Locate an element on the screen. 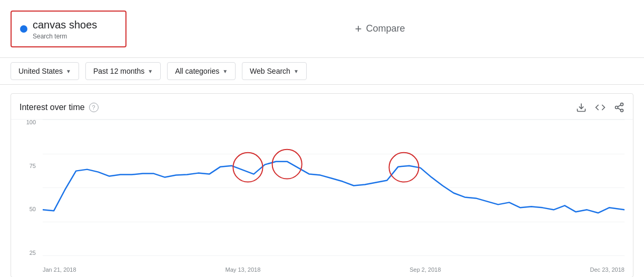 This screenshot has width=644, height=277. embed-button is located at coordinates (600, 107).